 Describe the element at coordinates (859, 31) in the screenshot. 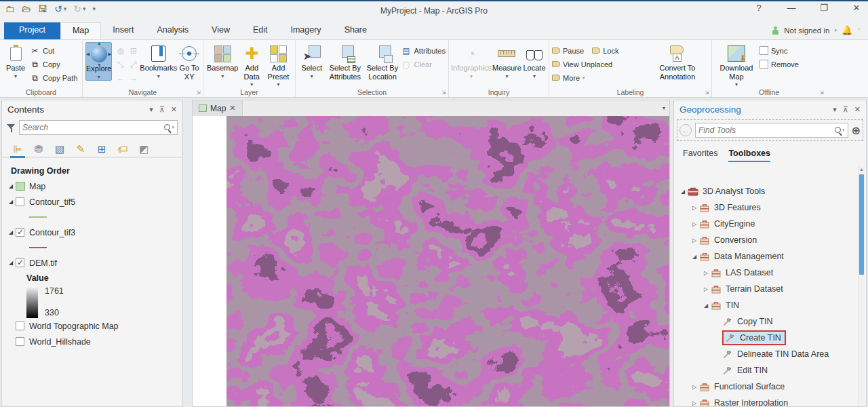

I see `collapse-ribbon-icon: ⌃` at that location.